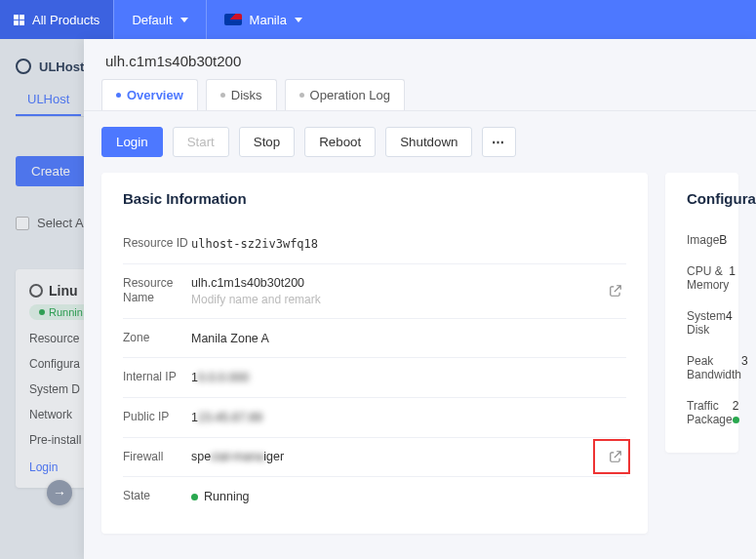 This screenshot has width=756, height=559. What do you see at coordinates (60, 493) in the screenshot?
I see `collapse-arrow-button: →` at bounding box center [60, 493].